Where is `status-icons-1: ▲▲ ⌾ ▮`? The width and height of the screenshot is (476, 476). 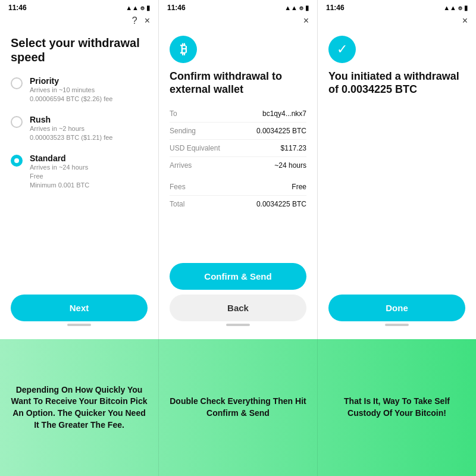
status-icons-1: ▲▲ ⌾ ▮ is located at coordinates (138, 8).